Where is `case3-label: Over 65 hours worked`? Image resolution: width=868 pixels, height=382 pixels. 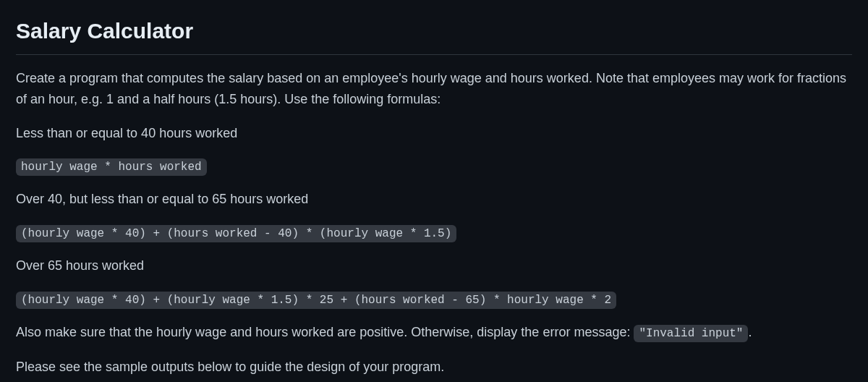 case3-label: Over 65 hours worked is located at coordinates (434, 266).